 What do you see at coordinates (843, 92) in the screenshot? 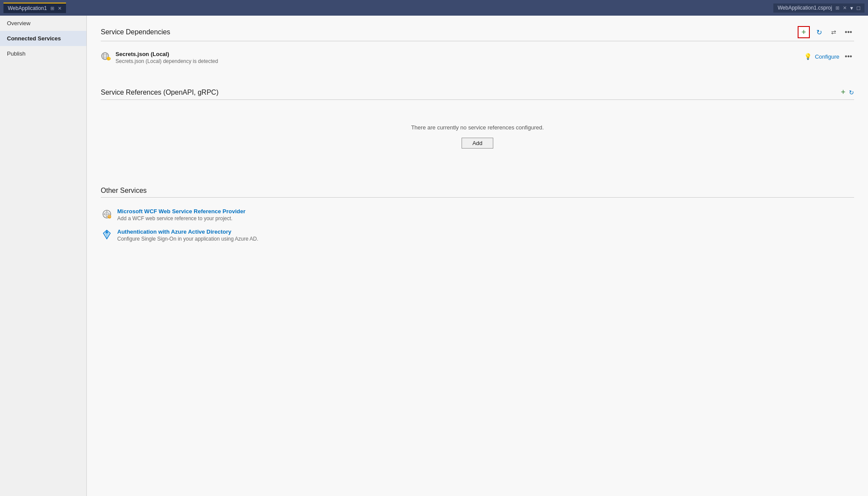
I see `add-service-reference-button: +` at bounding box center [843, 92].